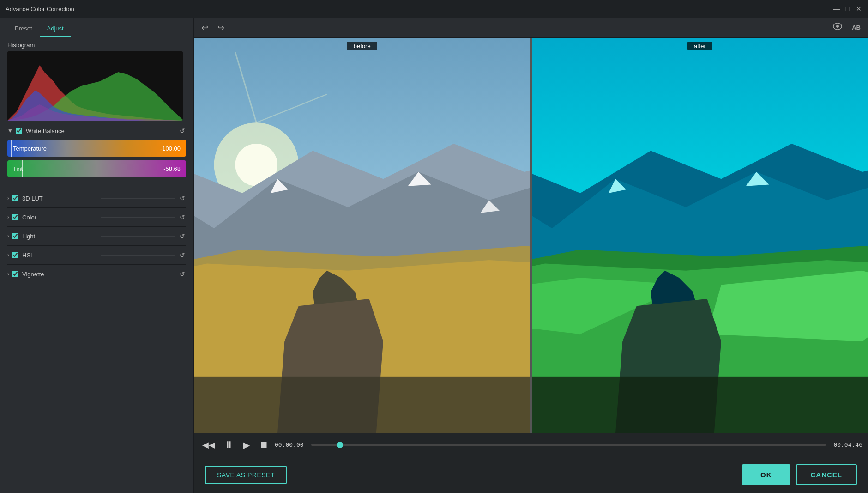 The image size is (868, 493). What do you see at coordinates (60, 274) in the screenshot?
I see `vignette-label: Vignette` at bounding box center [60, 274].